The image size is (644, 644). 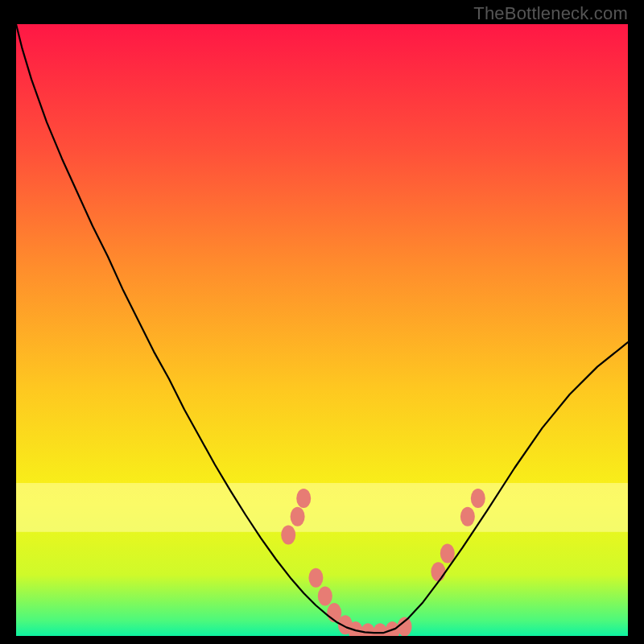 What do you see at coordinates (322, 507) in the screenshot?
I see `bright-band` at bounding box center [322, 507].